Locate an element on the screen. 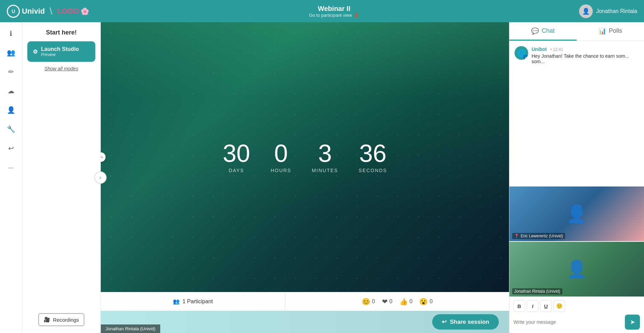 The width and height of the screenshot is (644, 333). chat-message-input is located at coordinates (568, 322).